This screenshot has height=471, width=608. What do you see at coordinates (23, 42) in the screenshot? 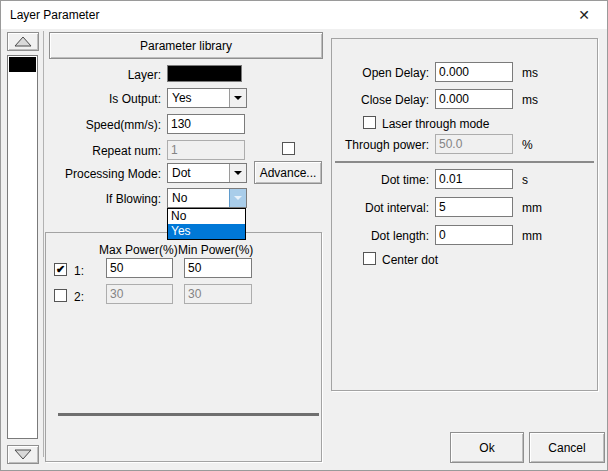
I see `up-triangle-icon` at bounding box center [23, 42].